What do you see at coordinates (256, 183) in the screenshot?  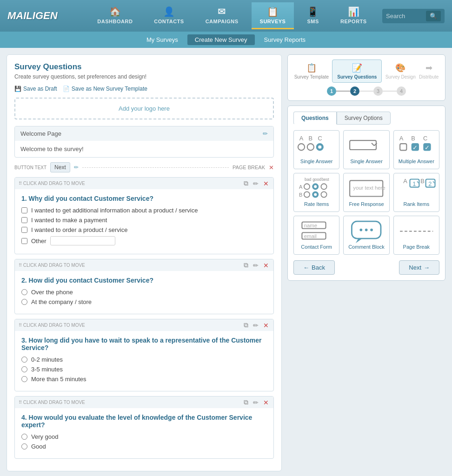 I see `edit-q1-button: ✏` at bounding box center [256, 183].